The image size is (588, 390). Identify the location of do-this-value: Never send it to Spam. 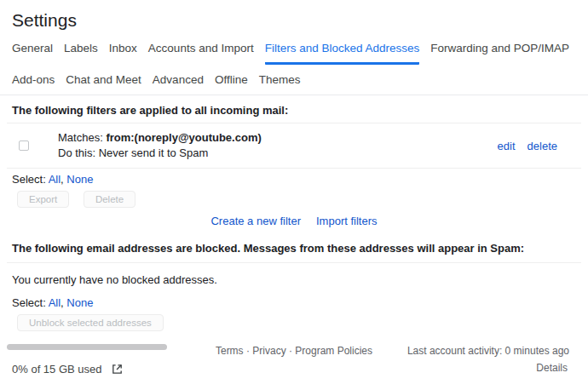
(153, 153).